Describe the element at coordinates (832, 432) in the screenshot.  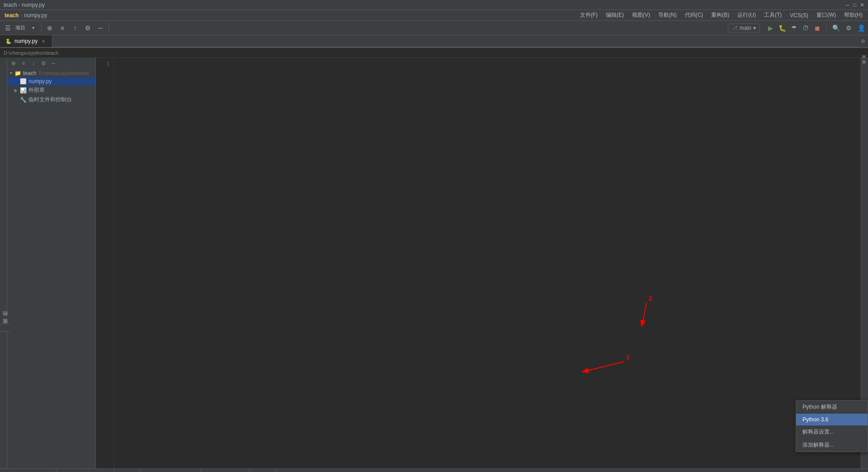
I see `popup-interpreter-settings: 解释器设置...` at that location.